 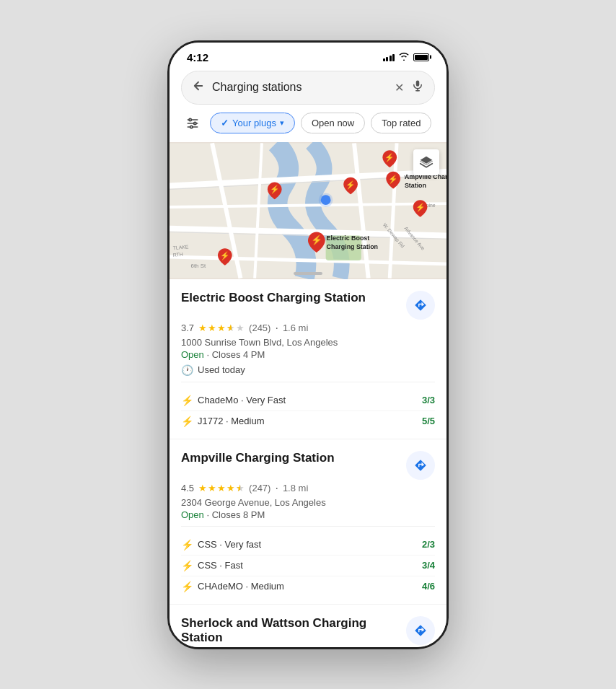 I want to click on tune-button, so click(x=193, y=123).